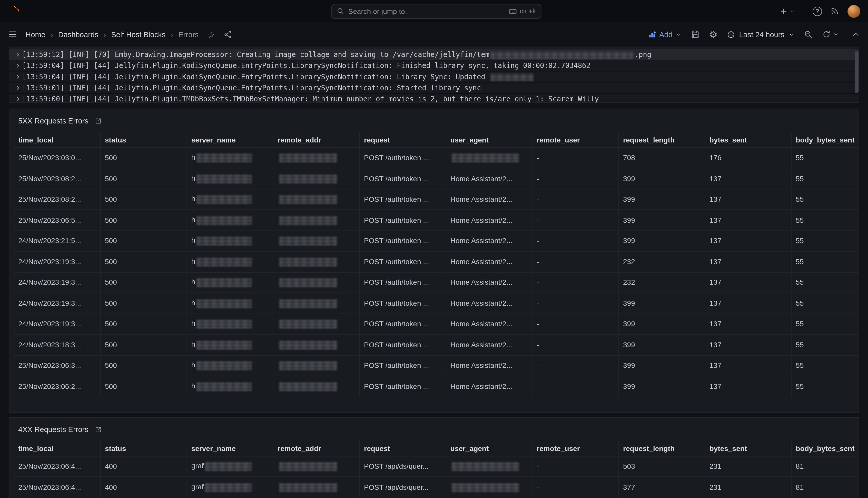  What do you see at coordinates (825, 283) in the screenshot?
I see `table-cell: 55` at bounding box center [825, 283].